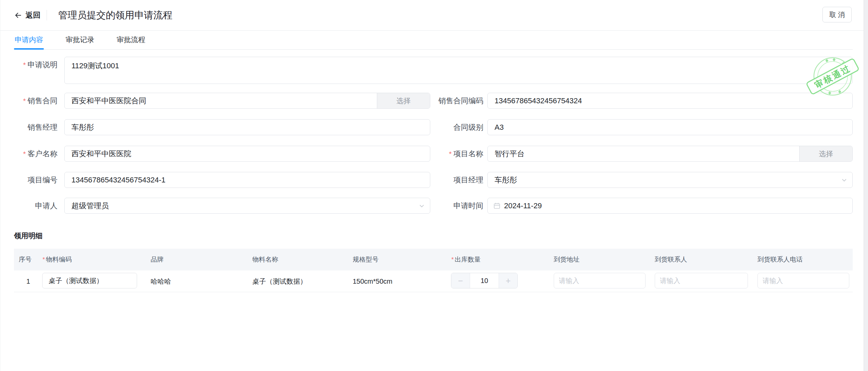 The height and width of the screenshot is (371, 868). What do you see at coordinates (433, 281) in the screenshot?
I see `table-row: 1 桌子（测试数据） 哈哈哈 桌子（测试数据） 150cm*50cm − 10 …` at bounding box center [433, 281].